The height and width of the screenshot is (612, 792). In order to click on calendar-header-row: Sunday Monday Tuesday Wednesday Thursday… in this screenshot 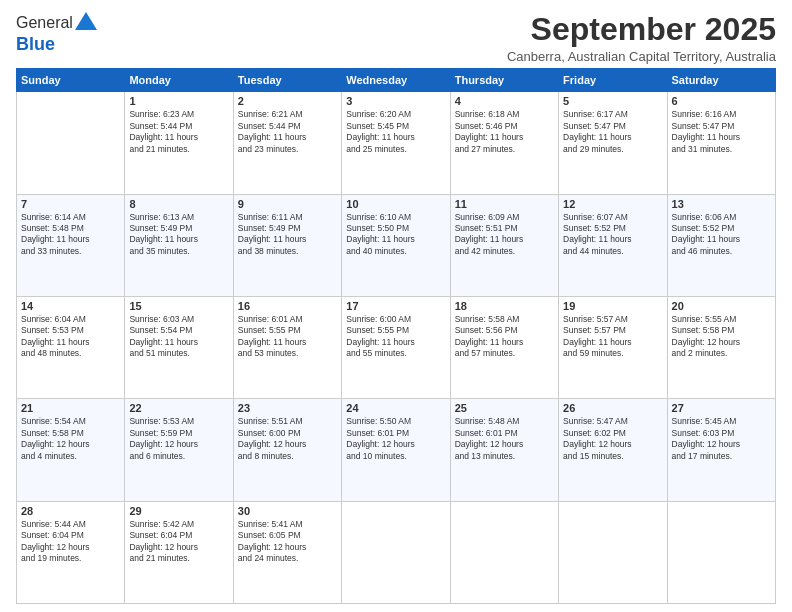, I will do `click(396, 80)`.